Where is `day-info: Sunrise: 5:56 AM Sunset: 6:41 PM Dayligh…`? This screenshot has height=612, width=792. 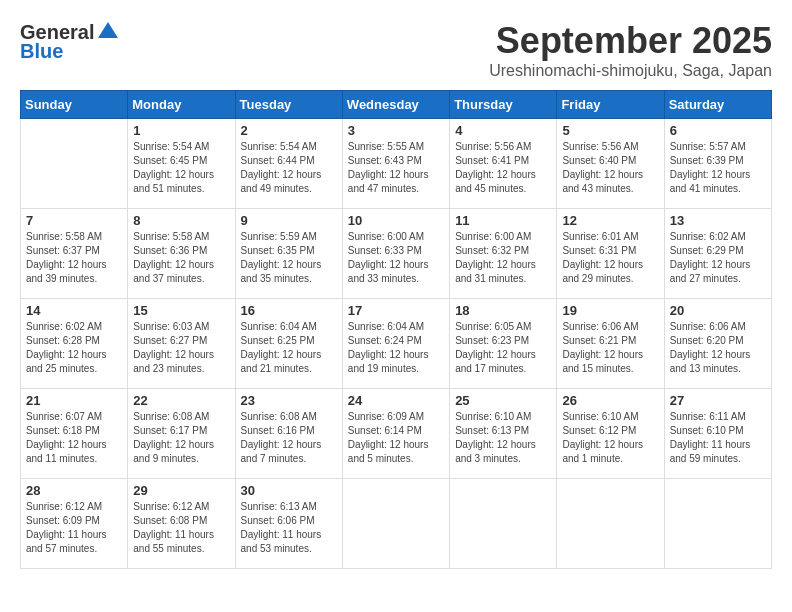 day-info: Sunrise: 5:56 AM Sunset: 6:41 PM Dayligh… is located at coordinates (503, 168).